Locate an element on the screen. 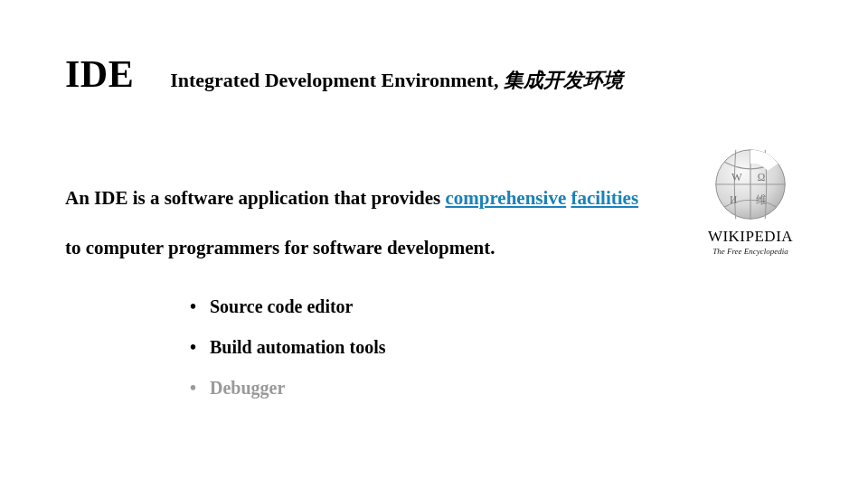 This screenshot has width=868, height=488. wikipedia-wordmark: WIKIPEDIA is located at coordinates (750, 237).